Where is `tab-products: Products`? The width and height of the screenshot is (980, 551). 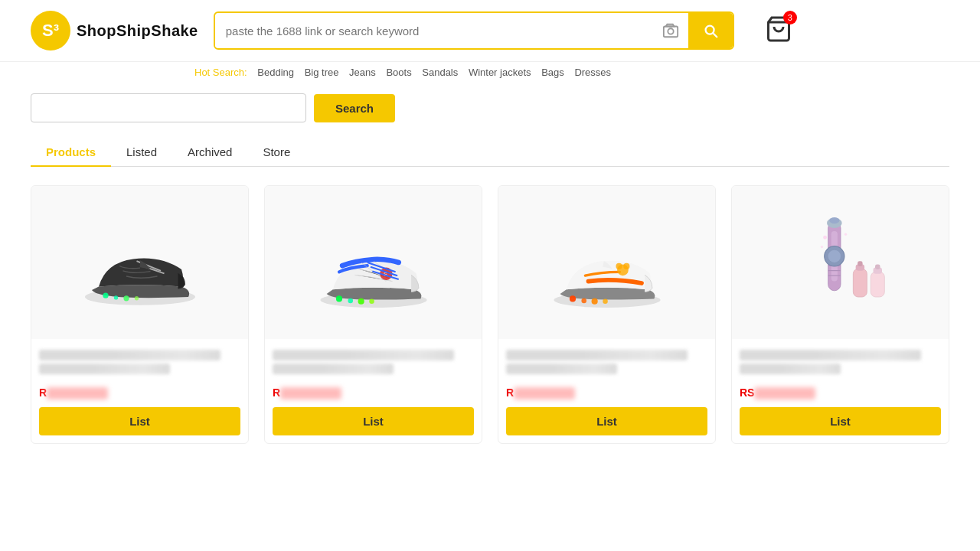
tab-products: Products is located at coordinates (70, 152).